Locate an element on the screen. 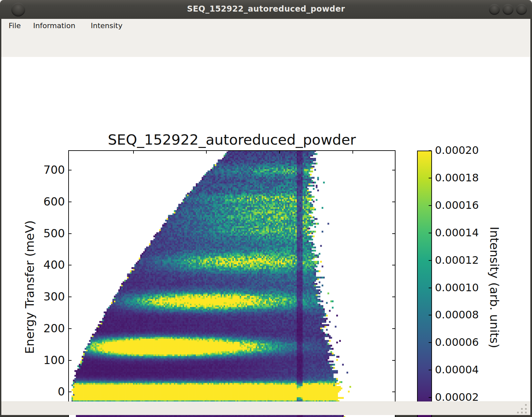  colorbar-tick-label: 0.00008 is located at coordinates (465, 315).